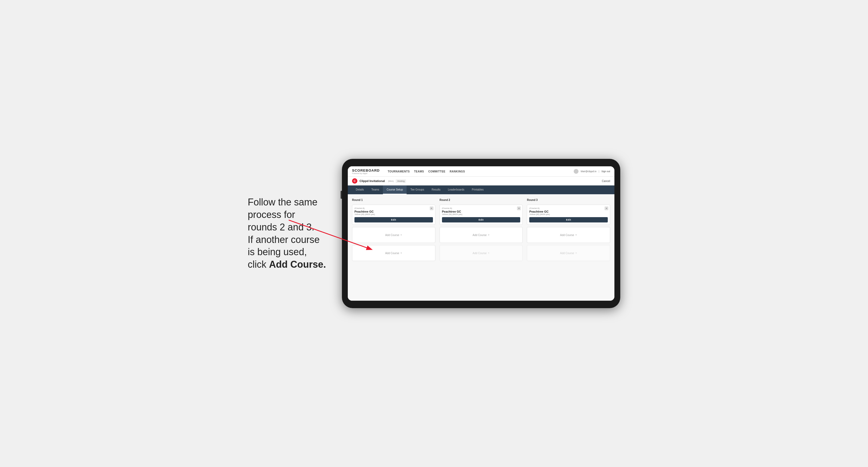  Describe the element at coordinates (569, 200) in the screenshot. I see `round-3-label: Round 3` at that location.